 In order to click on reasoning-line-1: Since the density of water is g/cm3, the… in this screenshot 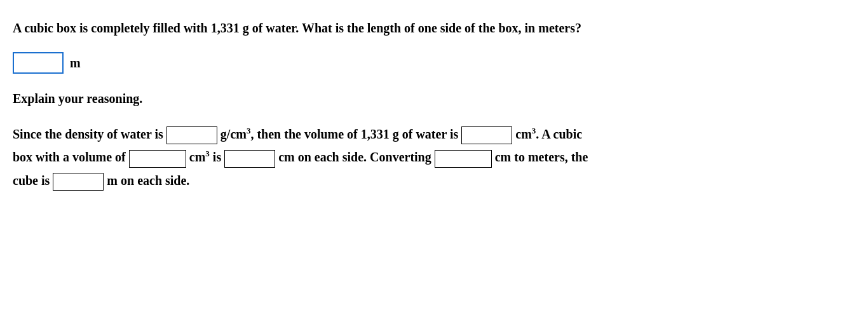, I will do `click(426, 134)`.